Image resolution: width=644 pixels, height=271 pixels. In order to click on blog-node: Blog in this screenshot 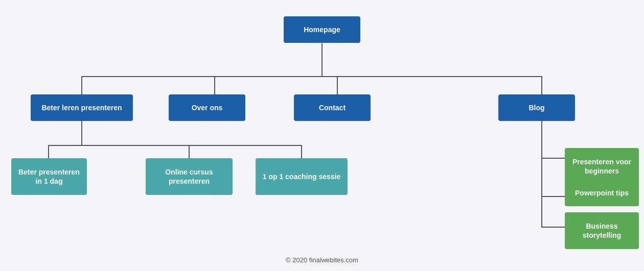, I will do `click(537, 108)`.